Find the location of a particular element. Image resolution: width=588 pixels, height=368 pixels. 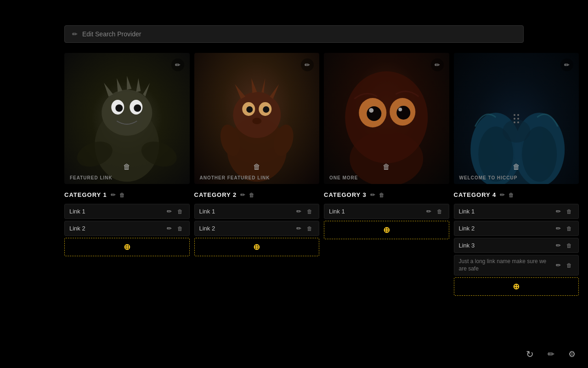

search-placeholder: Edit Search Provider is located at coordinates (112, 34).